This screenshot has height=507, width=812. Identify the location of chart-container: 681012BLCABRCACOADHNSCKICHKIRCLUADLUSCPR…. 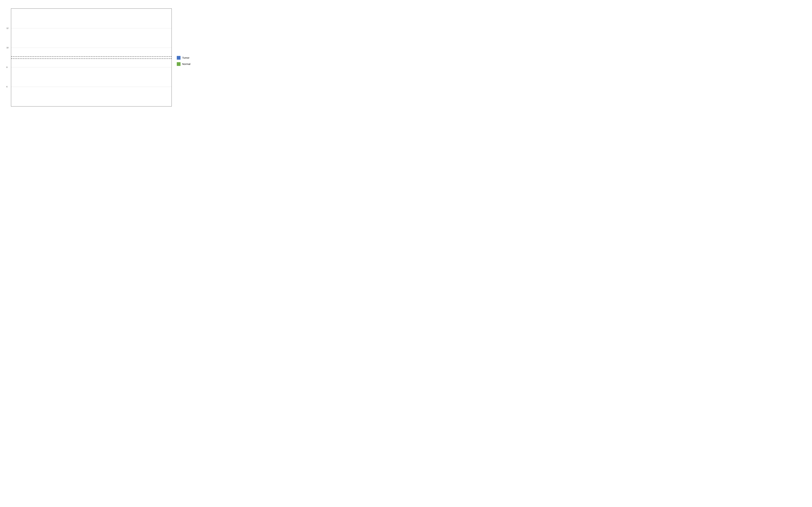
(101, 63).